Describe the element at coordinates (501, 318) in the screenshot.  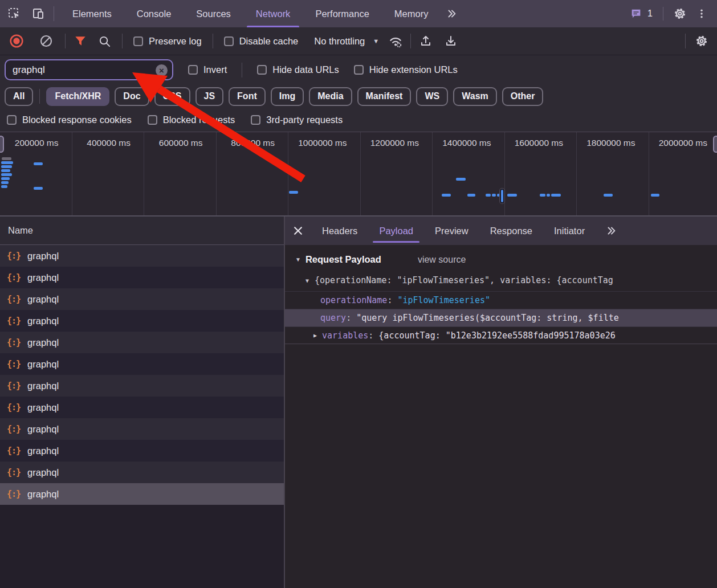
I see `payload-row-query: query:"query ipFlowTimeseries($accountTa…` at that location.